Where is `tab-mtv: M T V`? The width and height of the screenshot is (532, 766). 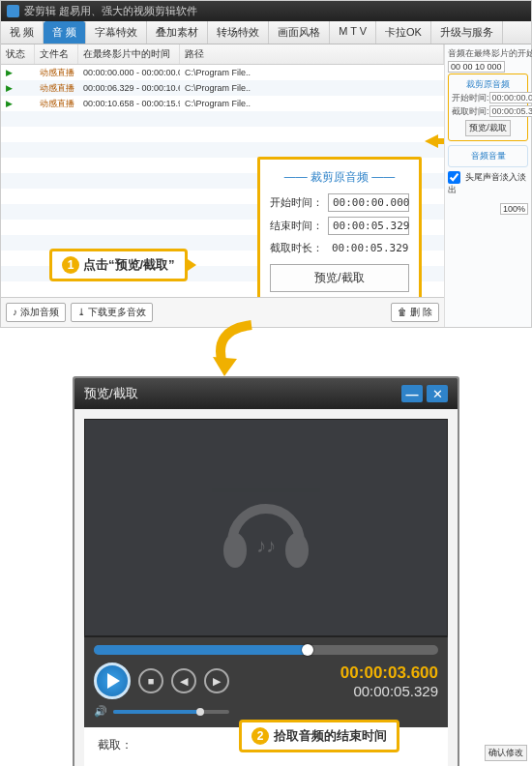 tab-mtv: M T V is located at coordinates (353, 33).